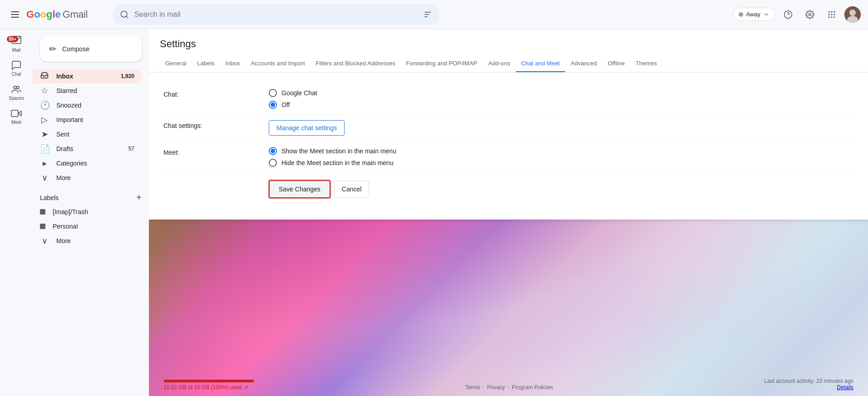 This screenshot has height=396, width=868. What do you see at coordinates (44, 15) in the screenshot?
I see `google-logo-icon: Google` at bounding box center [44, 15].